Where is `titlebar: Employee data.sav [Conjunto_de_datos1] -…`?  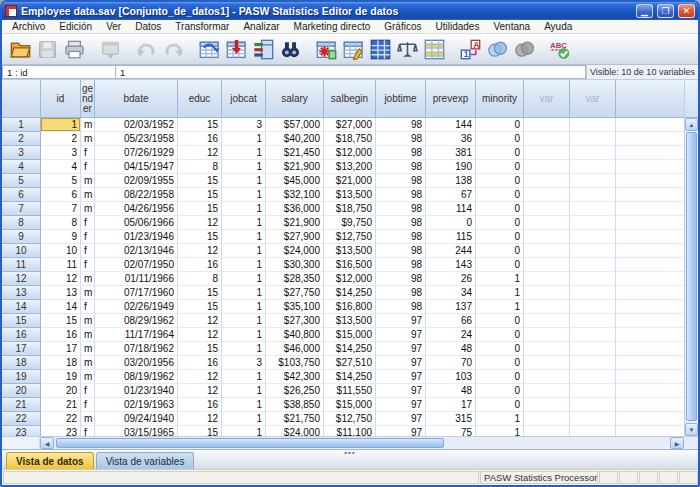 titlebar: Employee data.sav [Conjunto_de_datos1] -… is located at coordinates (350, 11).